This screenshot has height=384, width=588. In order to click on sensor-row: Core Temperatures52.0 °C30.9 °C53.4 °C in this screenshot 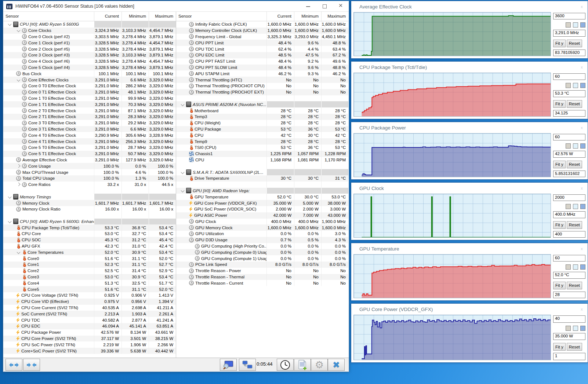, I will do `click(90, 252)`.